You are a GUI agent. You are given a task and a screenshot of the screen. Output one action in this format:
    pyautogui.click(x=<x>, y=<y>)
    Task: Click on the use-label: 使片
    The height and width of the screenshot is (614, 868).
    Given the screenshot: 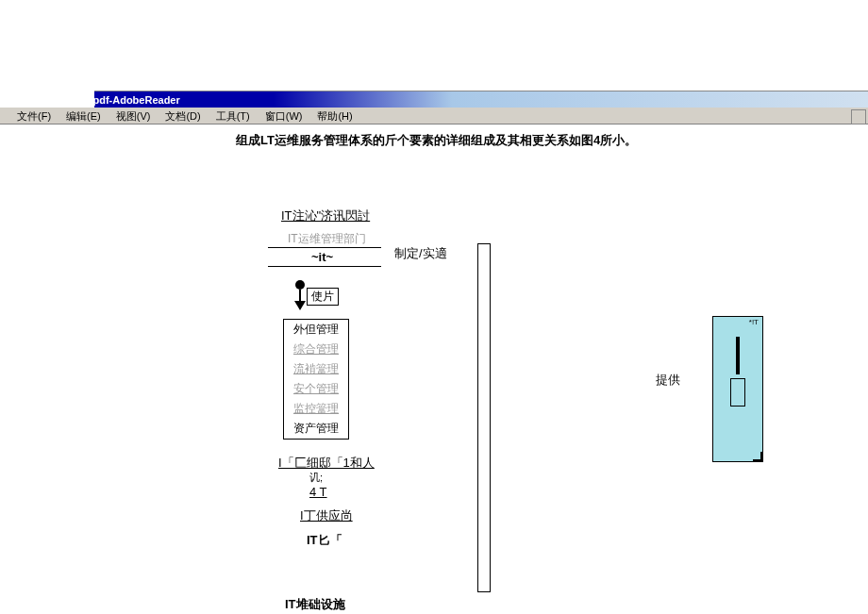 What is the action you would take?
    pyautogui.click(x=323, y=296)
    